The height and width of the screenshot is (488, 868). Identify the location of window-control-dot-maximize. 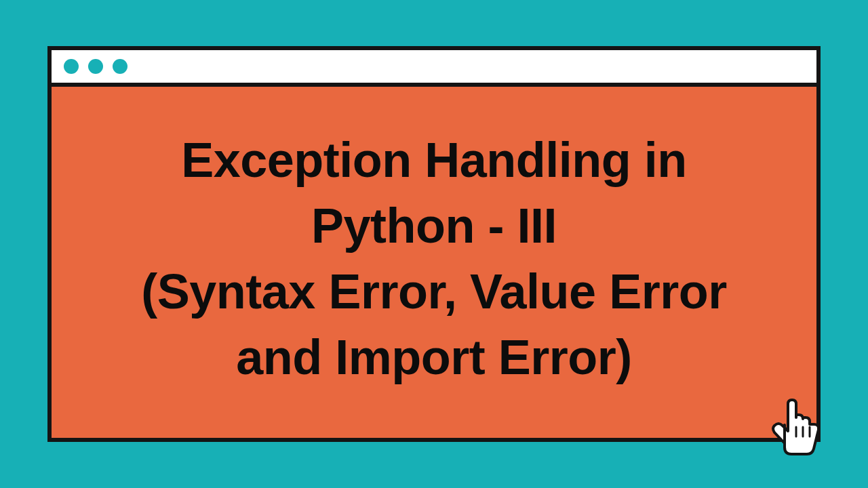
(120, 66).